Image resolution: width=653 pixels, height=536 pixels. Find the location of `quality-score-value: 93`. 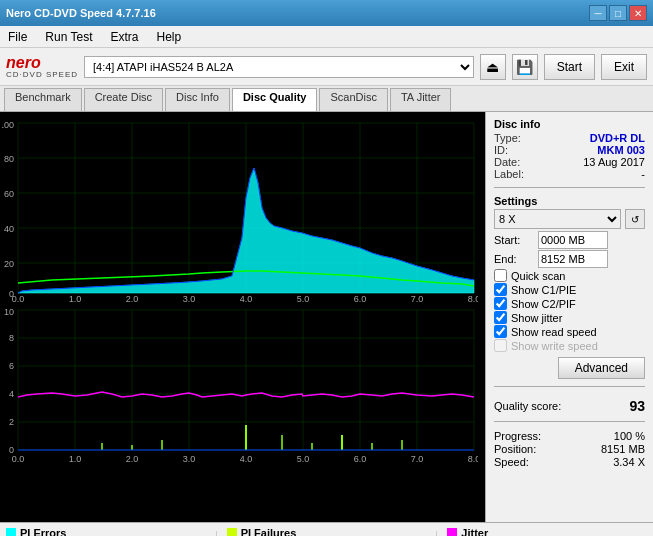

quality-score-value: 93 is located at coordinates (637, 406).